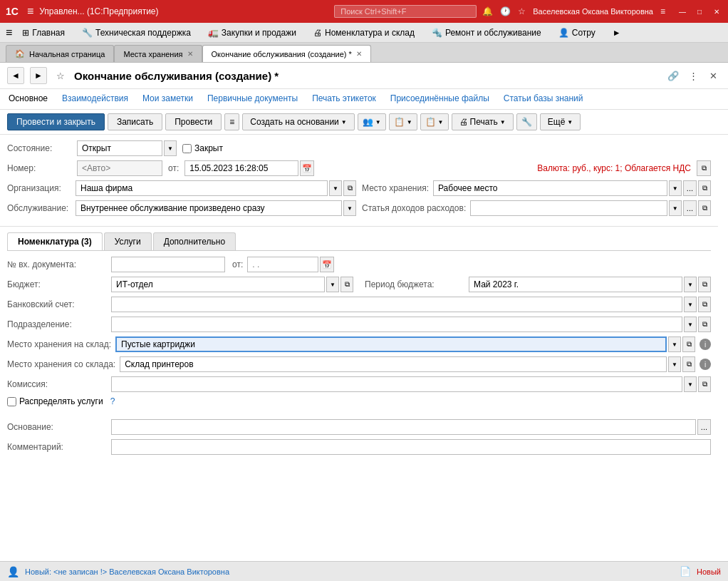  Describe the element at coordinates (705, 364) in the screenshot. I see `storage-from-info-icon: i` at that location.